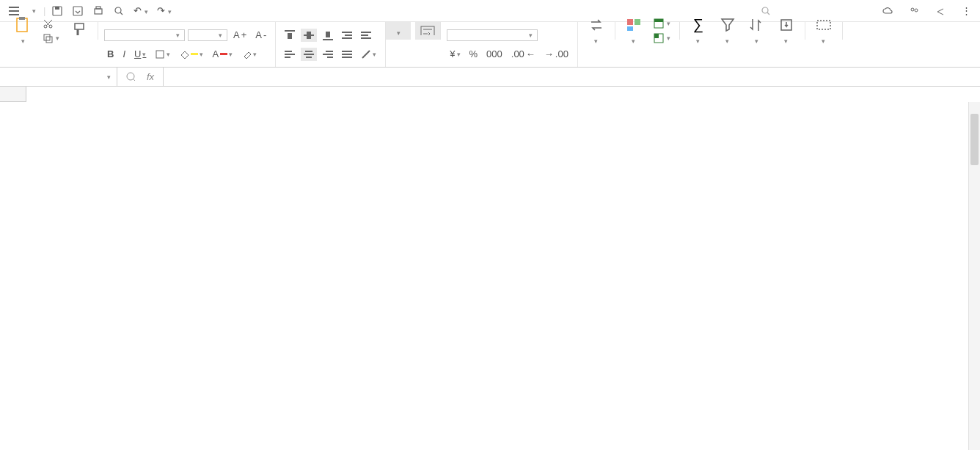 Image resolution: width=980 pixels, height=450 pixels. What do you see at coordinates (124, 54) in the screenshot?
I see `italic-button: I` at bounding box center [124, 54].